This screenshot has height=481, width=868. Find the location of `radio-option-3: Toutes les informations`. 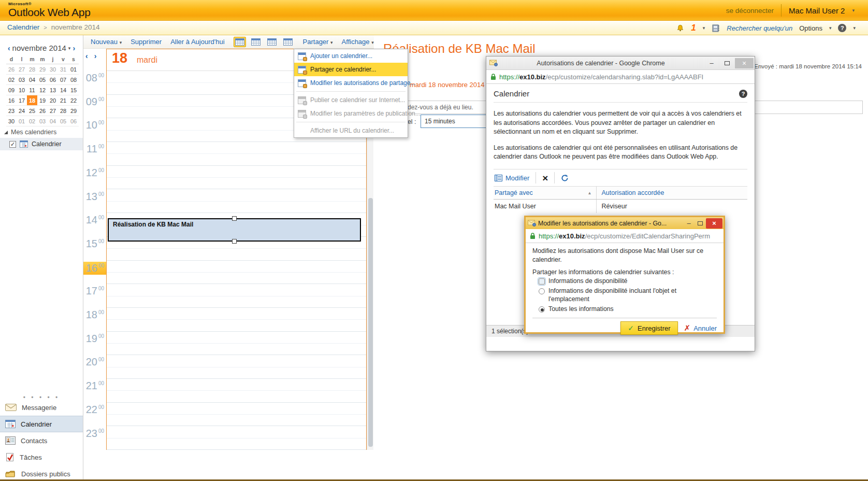

radio-option-3: Toutes les informations is located at coordinates (628, 309).